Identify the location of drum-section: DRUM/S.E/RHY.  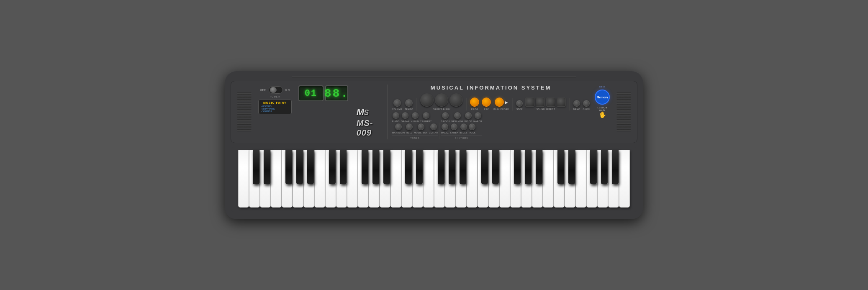
(442, 102).